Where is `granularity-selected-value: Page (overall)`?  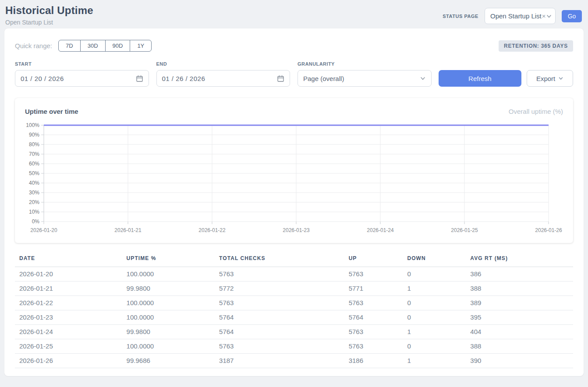 granularity-selected-value: Page (overall) is located at coordinates (323, 79).